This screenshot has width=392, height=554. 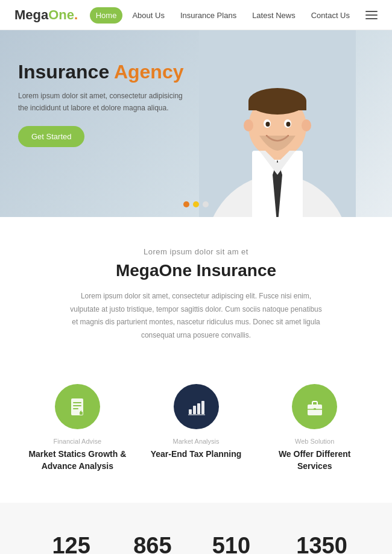 What do you see at coordinates (106, 16) in the screenshot?
I see `nav-link-home: Home` at bounding box center [106, 16].